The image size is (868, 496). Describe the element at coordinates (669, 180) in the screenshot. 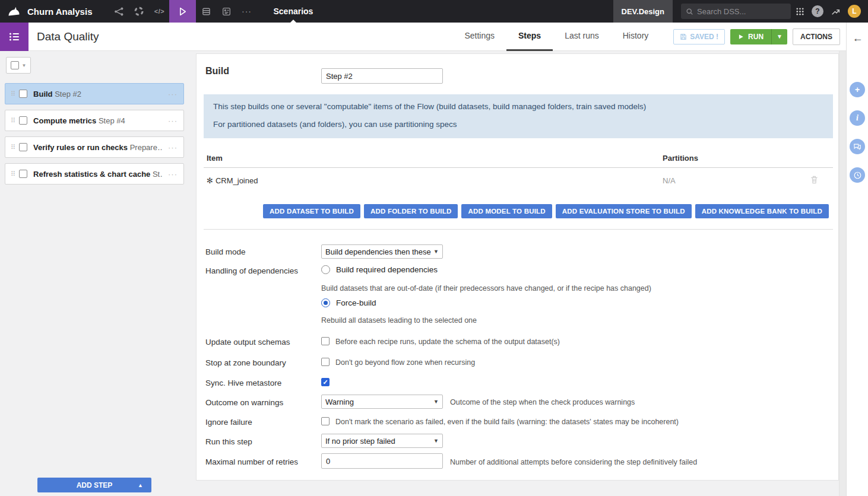

I see `item-partitions: N/A` at that location.